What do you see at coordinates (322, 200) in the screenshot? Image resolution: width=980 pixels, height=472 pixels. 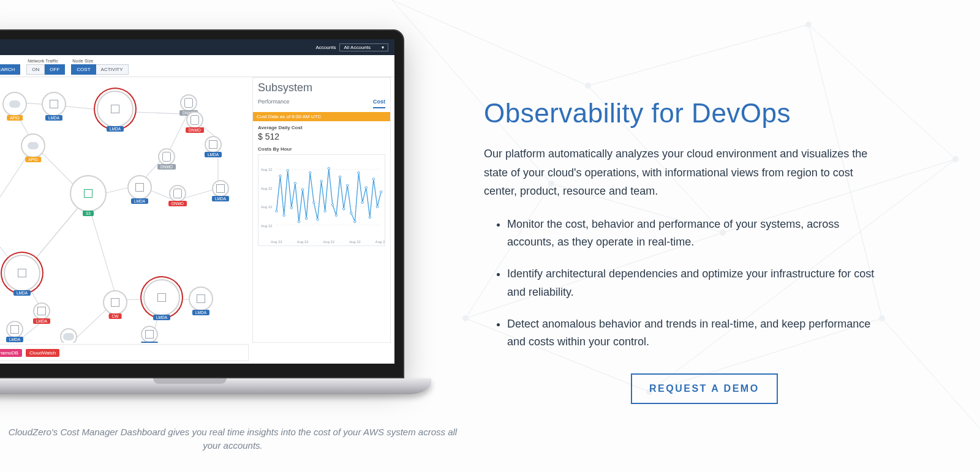 I see `costs-by-hour-chart: Aug 22Aug 22Aug 22Aug 22Aug 22Aug 22Aug …` at bounding box center [322, 200].